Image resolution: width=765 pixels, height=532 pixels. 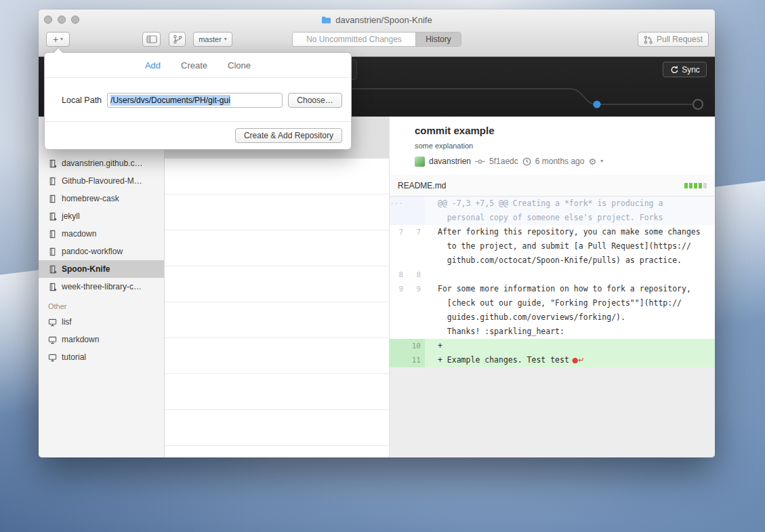 What do you see at coordinates (102, 322) in the screenshot?
I see `repo-item-lisf: lisf` at bounding box center [102, 322].